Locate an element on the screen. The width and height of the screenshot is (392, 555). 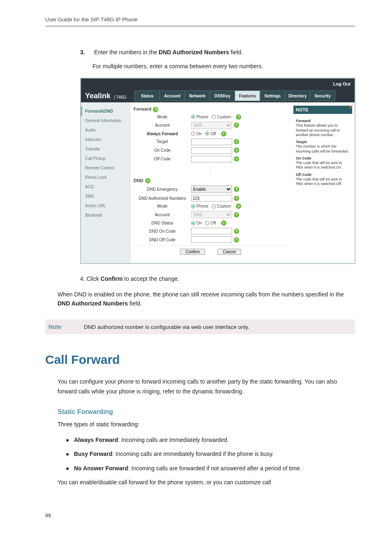
lbl-dnd-oncode: DND On Code is located at coordinates (162, 231).